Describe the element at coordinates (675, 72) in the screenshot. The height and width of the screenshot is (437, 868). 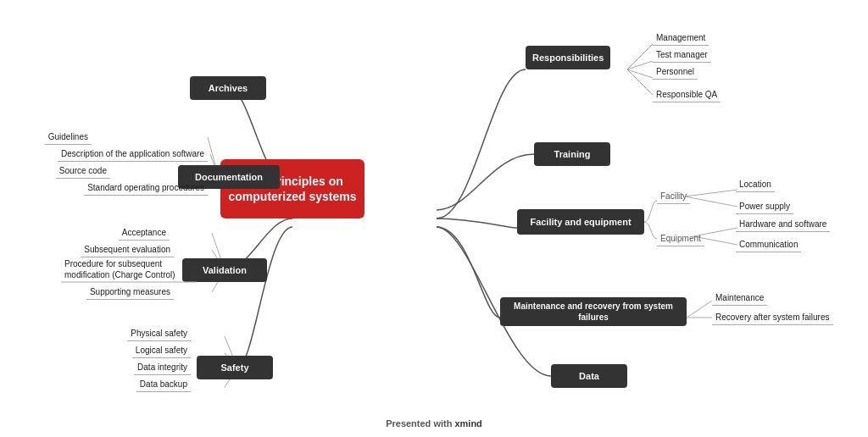
I see `leaf-personnel: Personnel` at that location.